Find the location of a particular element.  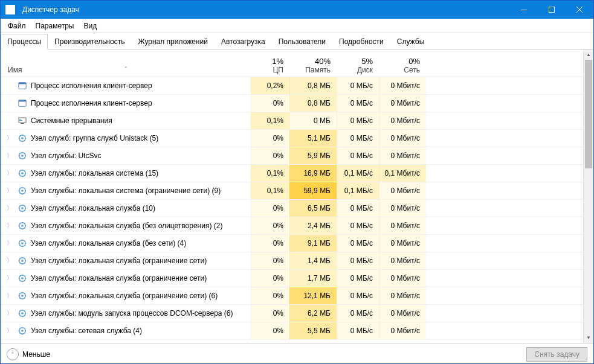

process-row: 〉Узел службы: локальная служба (10)0%6,5… is located at coordinates (292, 209).